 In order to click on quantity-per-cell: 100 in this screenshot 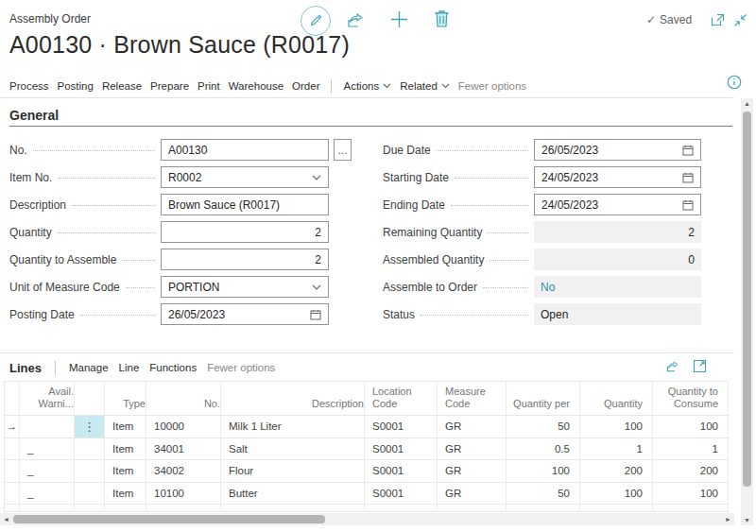, I will do `click(543, 472)`.